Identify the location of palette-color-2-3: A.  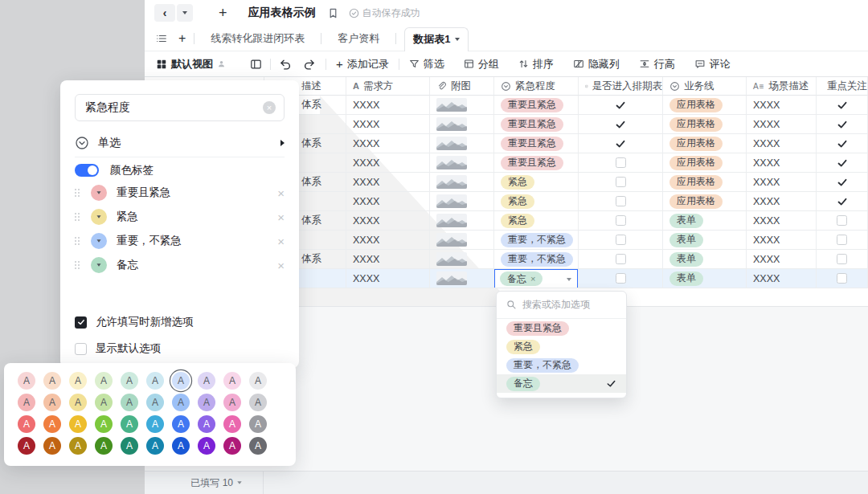
(104, 424).